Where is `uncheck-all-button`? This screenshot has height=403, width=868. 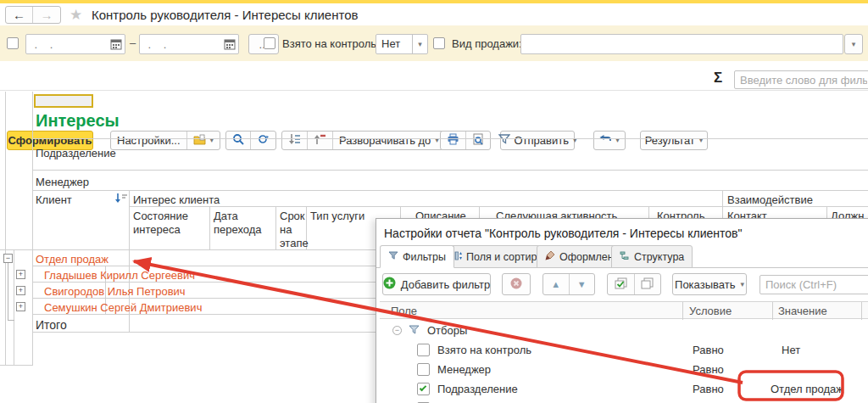
uncheck-all-button is located at coordinates (648, 284).